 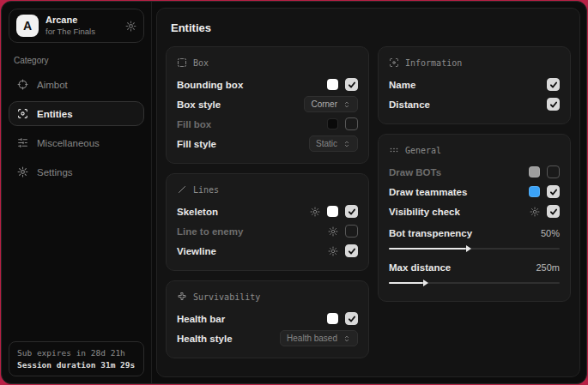 What do you see at coordinates (268, 105) in the screenshot?
I see `setting-row-box-style: Box style Corner` at bounding box center [268, 105].